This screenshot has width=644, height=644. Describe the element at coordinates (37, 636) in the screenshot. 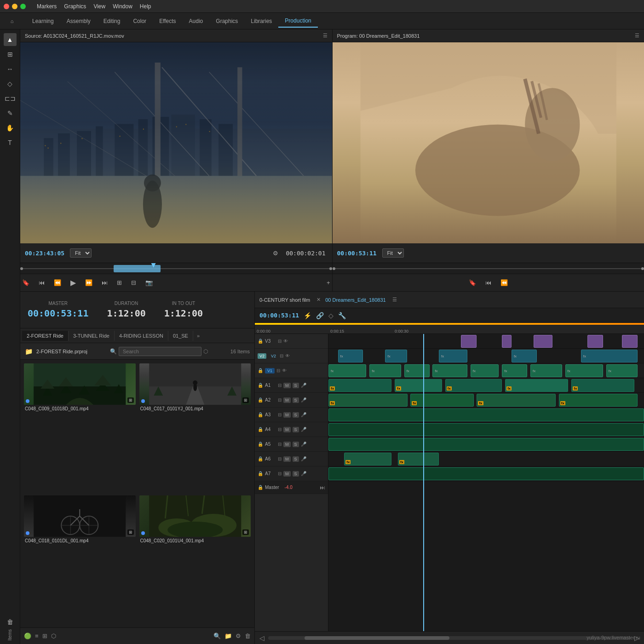

I see `list-view-icon: ≡` at that location.